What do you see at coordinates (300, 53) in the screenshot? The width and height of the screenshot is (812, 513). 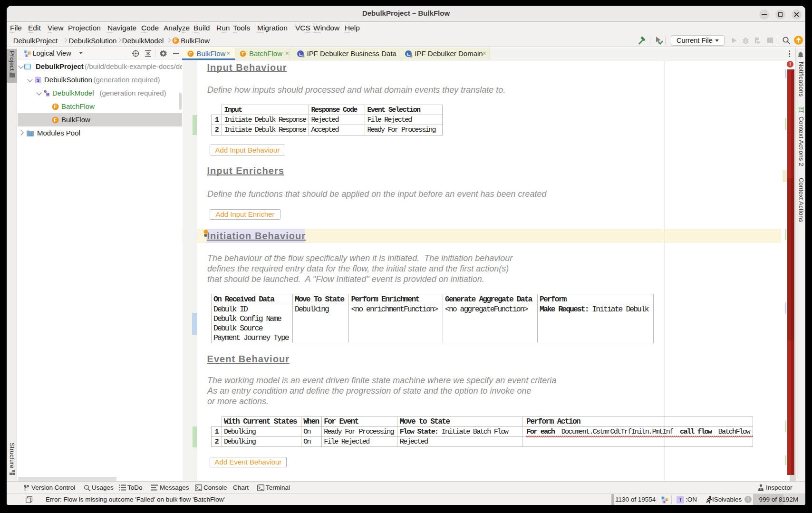 I see `svg-text: L` at bounding box center [300, 53].